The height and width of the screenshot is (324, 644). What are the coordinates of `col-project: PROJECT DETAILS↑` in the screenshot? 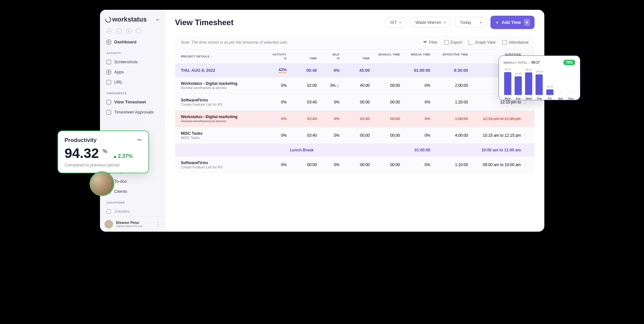 It's located at (223, 56).